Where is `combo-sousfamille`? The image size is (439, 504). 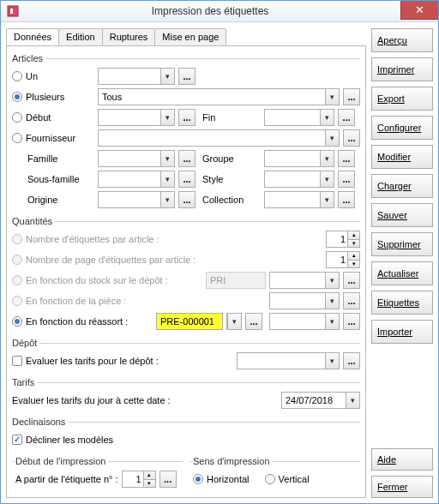
combo-sousfamille is located at coordinates (136, 179).